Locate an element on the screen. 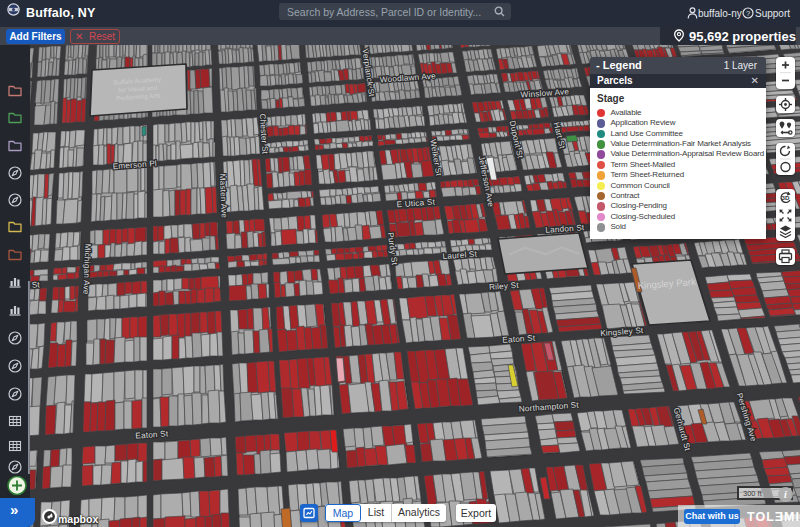 This screenshot has width=800, height=527. svg-text: Eaton St is located at coordinates (152, 434).